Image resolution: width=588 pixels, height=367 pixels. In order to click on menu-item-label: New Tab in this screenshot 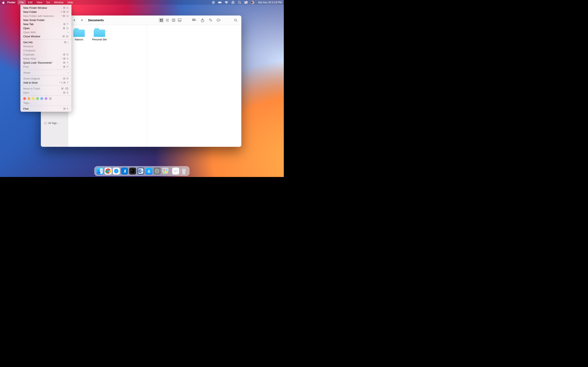, I will do `click(43, 24)`.